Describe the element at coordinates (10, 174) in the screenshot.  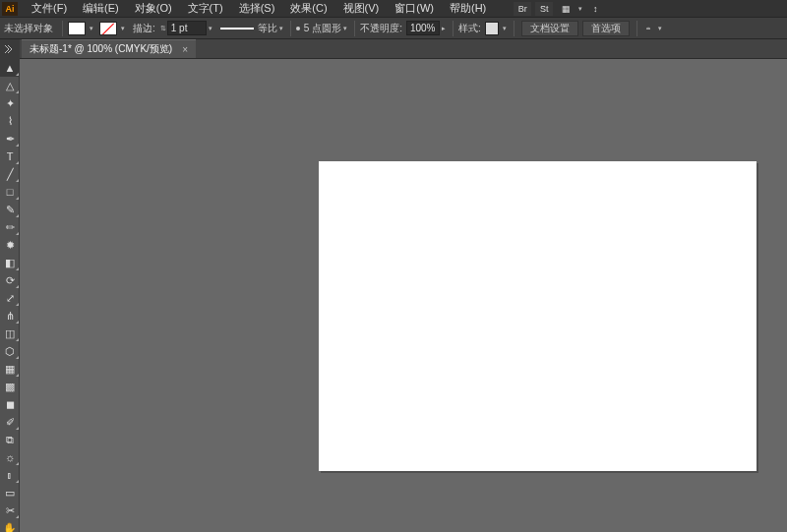
I see `line-tool: ╱` at that location.